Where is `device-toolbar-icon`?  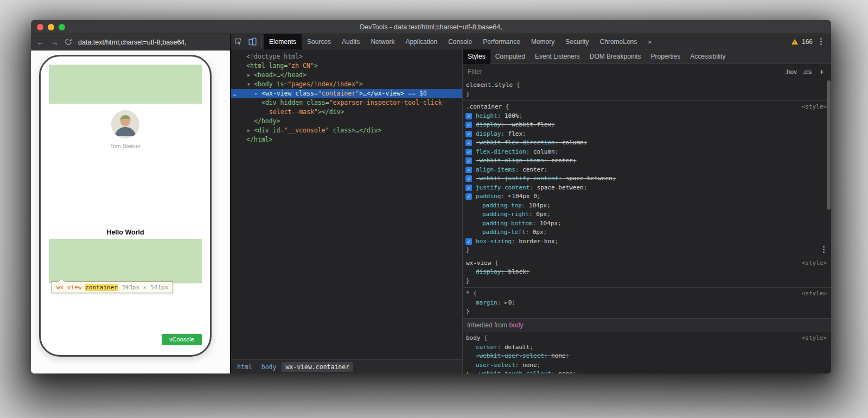 device-toolbar-icon is located at coordinates (253, 42).